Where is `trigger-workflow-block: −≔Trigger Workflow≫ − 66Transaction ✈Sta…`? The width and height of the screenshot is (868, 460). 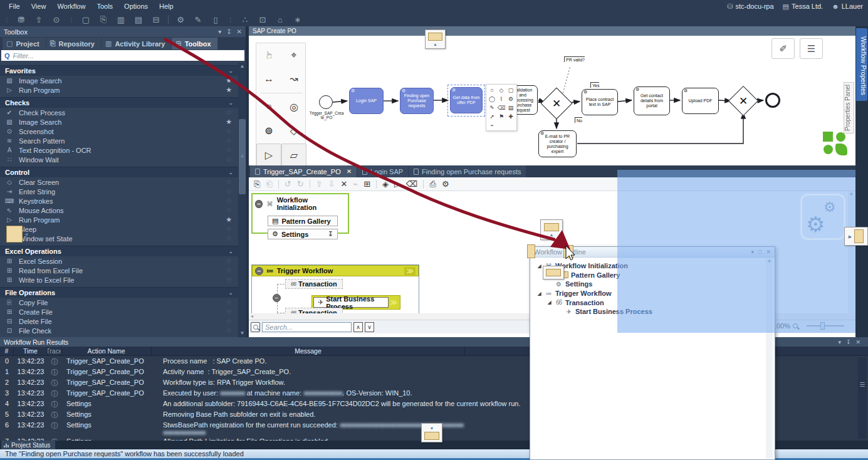 trigger-workflow-block: −≔Trigger Workflow≫ − 66Transaction ✈Sta… is located at coordinates (335, 289).